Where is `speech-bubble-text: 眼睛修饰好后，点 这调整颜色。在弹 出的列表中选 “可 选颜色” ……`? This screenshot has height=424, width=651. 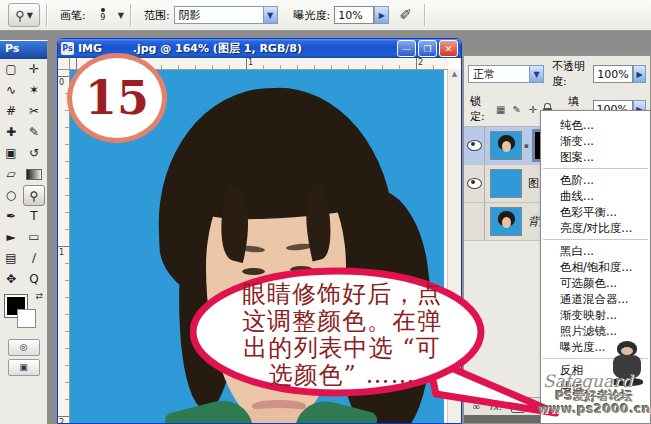 speech-bubble-text: 眼睛修饰好后，点 这调整颜色。在弹 出的列表中选 “可 选颜色” …… is located at coordinates (342, 335).